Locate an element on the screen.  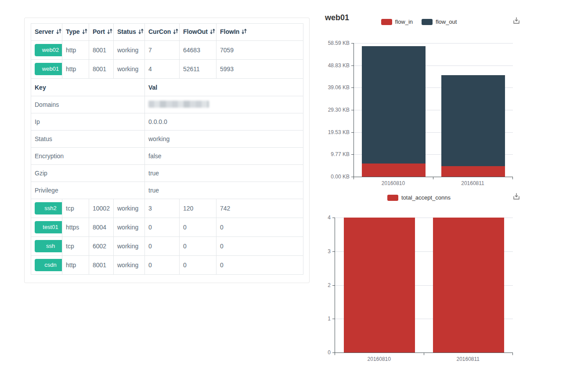
server-badge: ssh is located at coordinates (48, 246).